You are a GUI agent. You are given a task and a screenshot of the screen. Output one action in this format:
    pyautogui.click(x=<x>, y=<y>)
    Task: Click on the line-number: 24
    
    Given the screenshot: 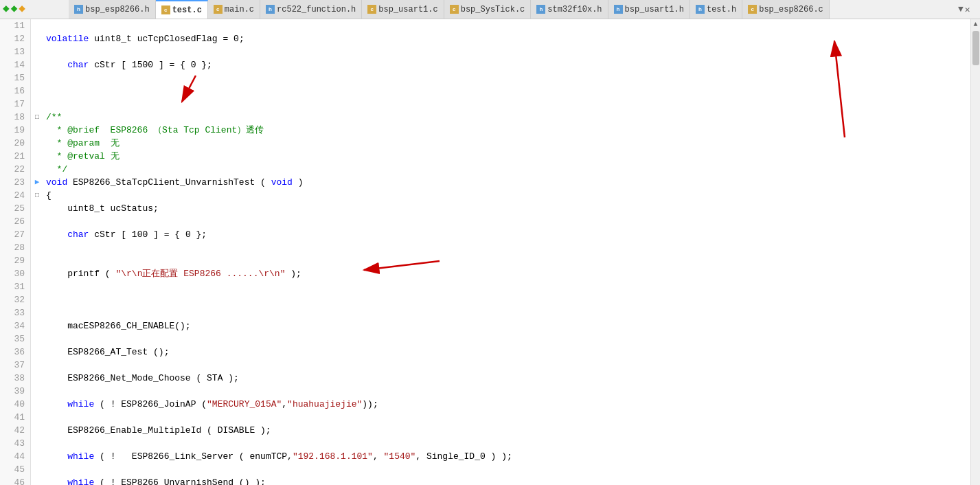 What is the action you would take?
    pyautogui.click(x=15, y=195)
    